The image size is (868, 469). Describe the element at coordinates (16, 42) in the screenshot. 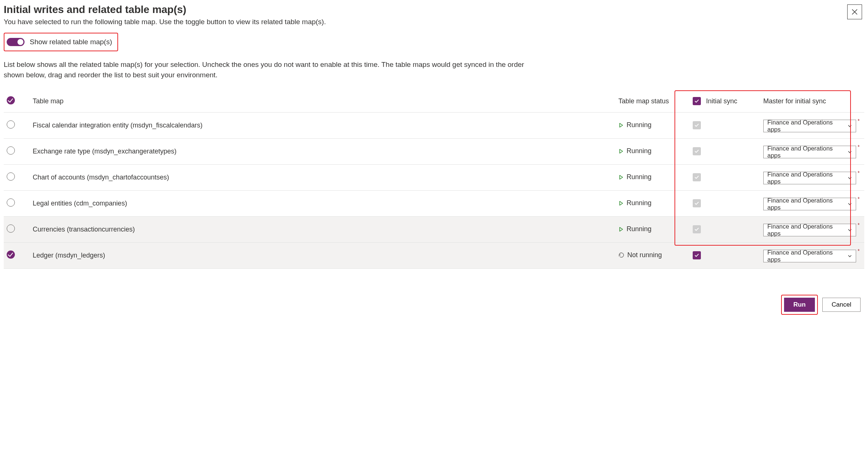

I see `show-related-toggle` at that location.